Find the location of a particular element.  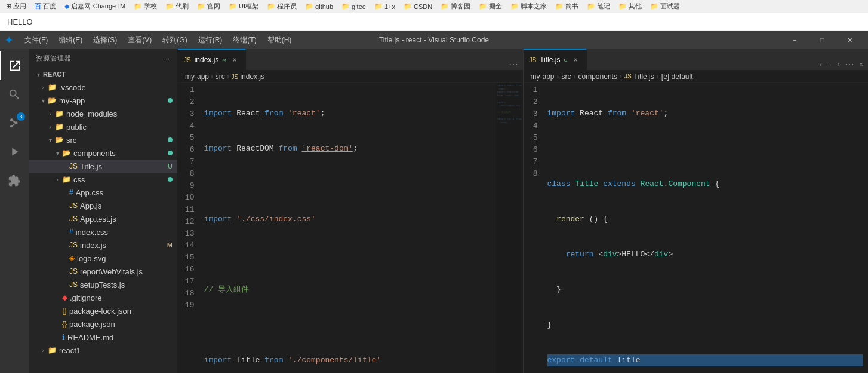

bookmark-uiframe: 📁 UI框架 is located at coordinates (244, 6).